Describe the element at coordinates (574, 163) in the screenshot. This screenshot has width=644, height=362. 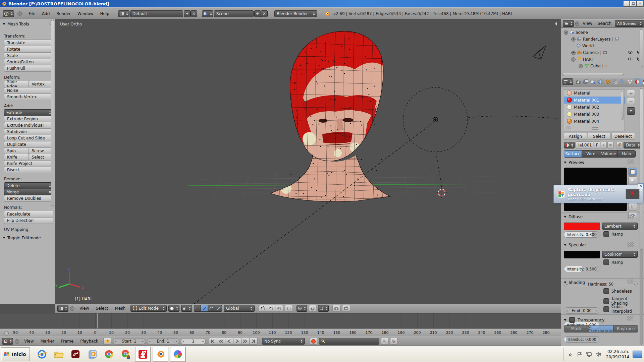
I see `preview-panel-header: Preview` at that location.